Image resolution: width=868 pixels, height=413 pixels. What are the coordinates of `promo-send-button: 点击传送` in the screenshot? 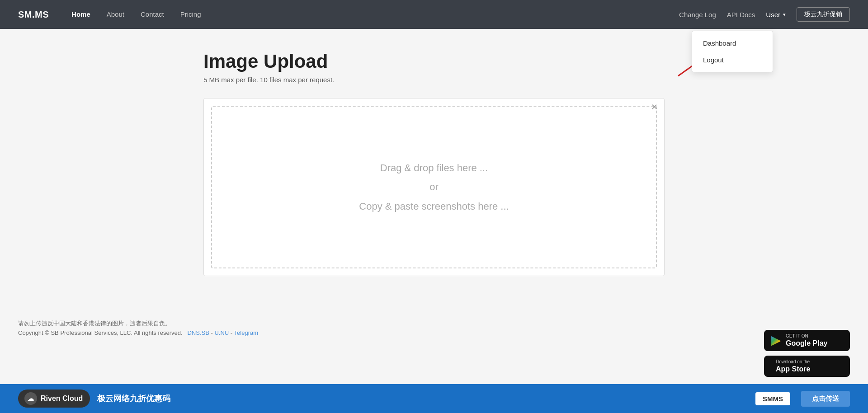 It's located at (826, 399).